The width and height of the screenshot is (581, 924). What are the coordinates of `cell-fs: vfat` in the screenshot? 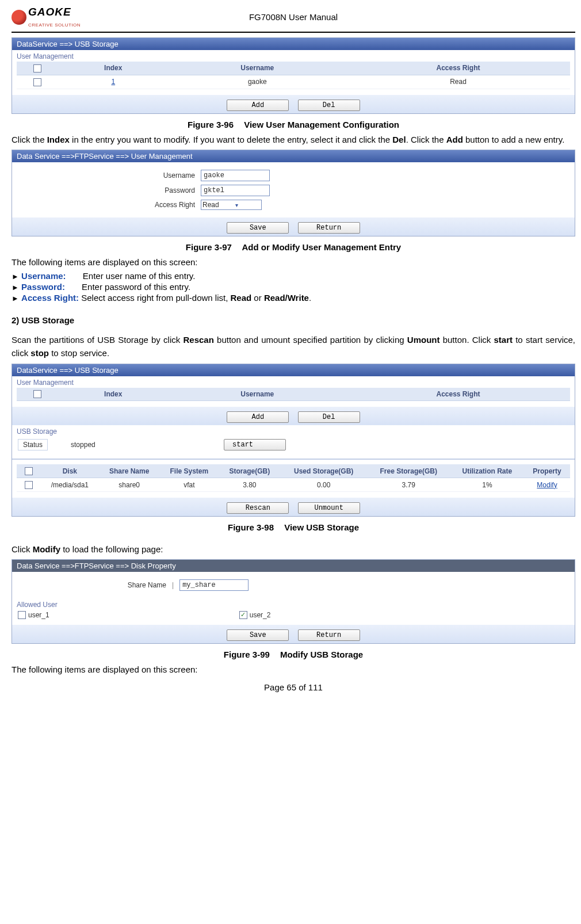 It's located at (189, 485).